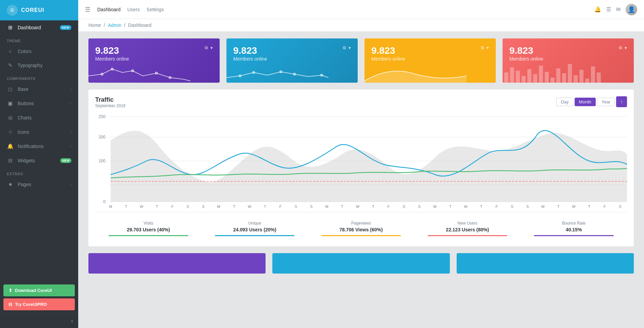 The height and width of the screenshot is (328, 644). What do you see at coordinates (33, 291) in the screenshot?
I see `download-label: Download CoreUI` at bounding box center [33, 291].